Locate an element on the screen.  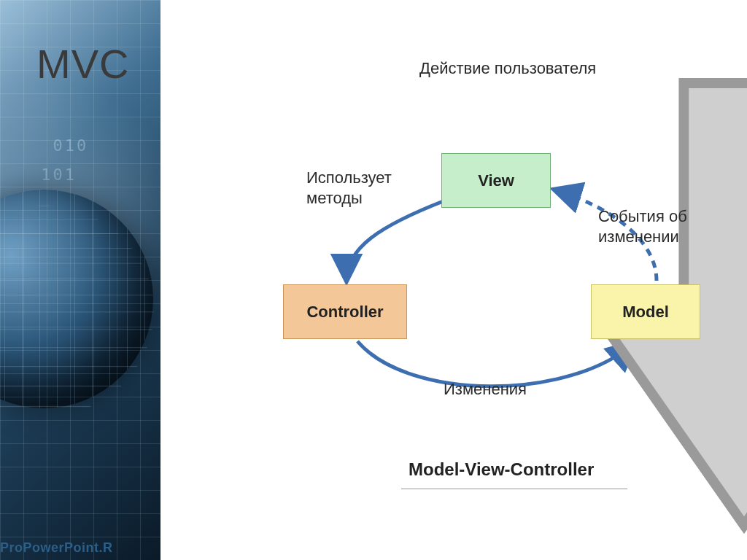
watermark: ProPowerPoint.R is located at coordinates (57, 548).